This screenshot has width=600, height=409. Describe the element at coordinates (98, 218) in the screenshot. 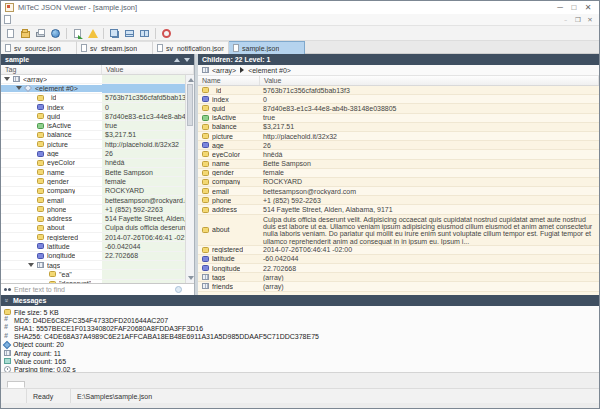

I see `tree-row: address 514 Fayette Street, Alden, Ala..…` at that location.